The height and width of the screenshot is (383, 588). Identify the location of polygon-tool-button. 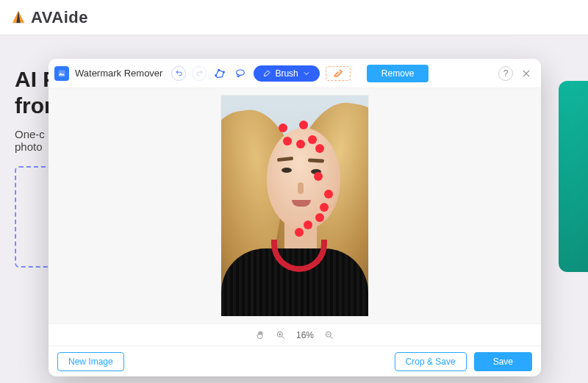
(220, 74).